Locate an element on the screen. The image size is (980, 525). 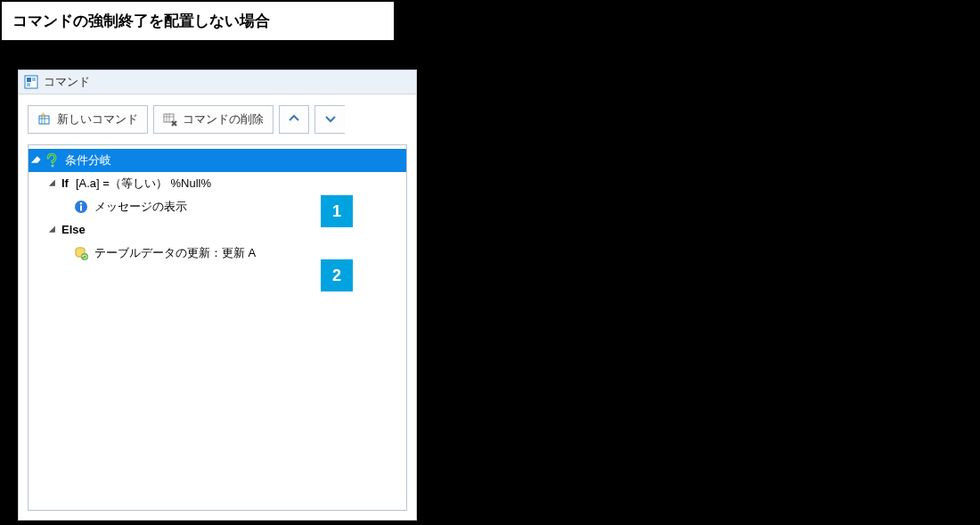
callout-1: 1 is located at coordinates (337, 211).